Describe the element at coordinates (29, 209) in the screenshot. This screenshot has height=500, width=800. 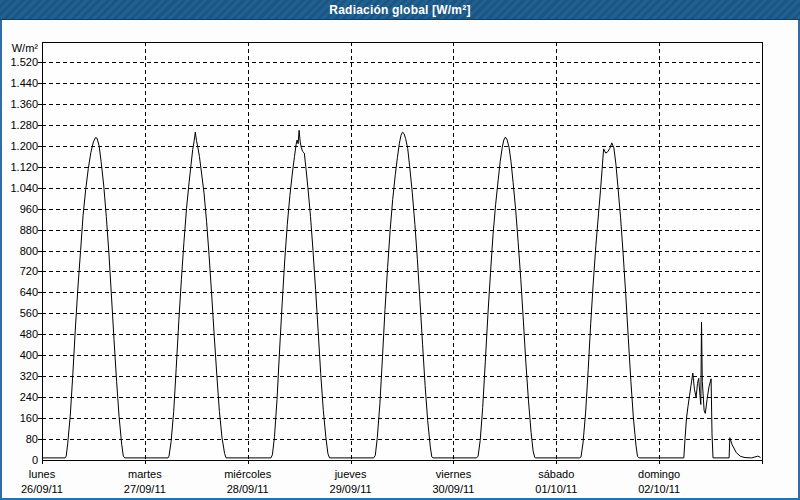
I see `y-tick-label: 960` at that location.